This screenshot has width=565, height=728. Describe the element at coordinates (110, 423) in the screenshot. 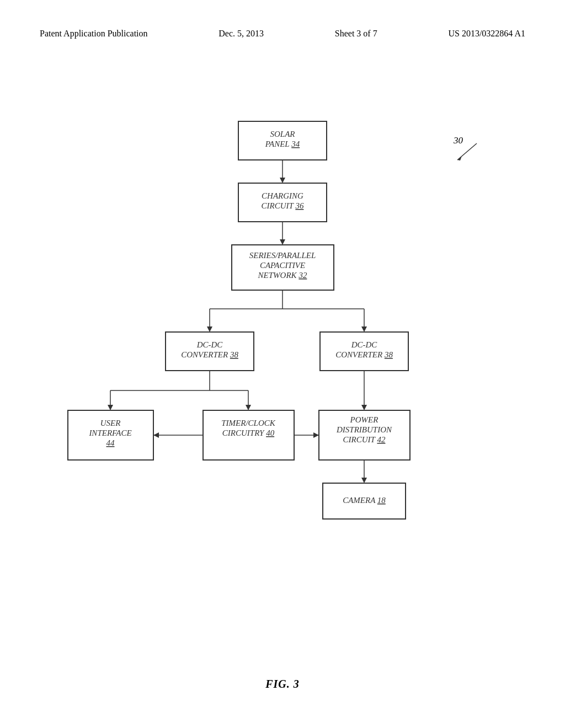

I see `svg-text: USER` at that location.